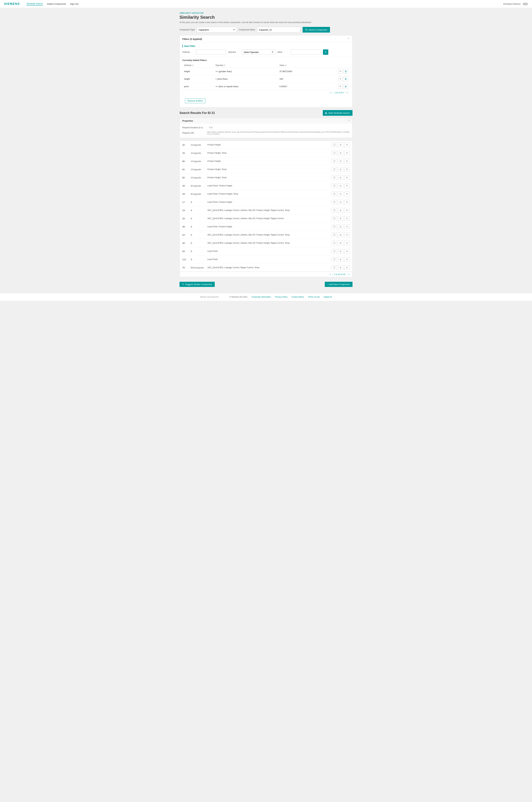 This screenshot has height=802, width=532. What do you see at coordinates (259, 52) in the screenshot?
I see `operator-select: Select Operator` at bounding box center [259, 52].